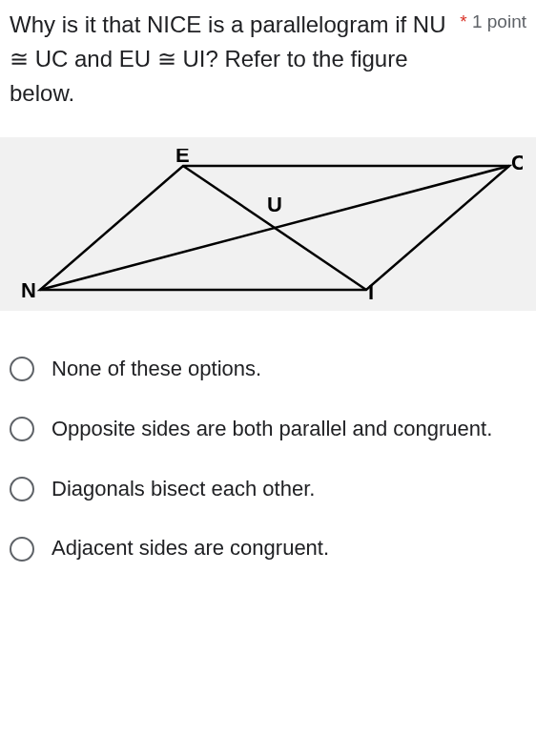 The height and width of the screenshot is (756, 536). Describe the element at coordinates (268, 370) in the screenshot. I see `option-0: None of these options.` at that location.